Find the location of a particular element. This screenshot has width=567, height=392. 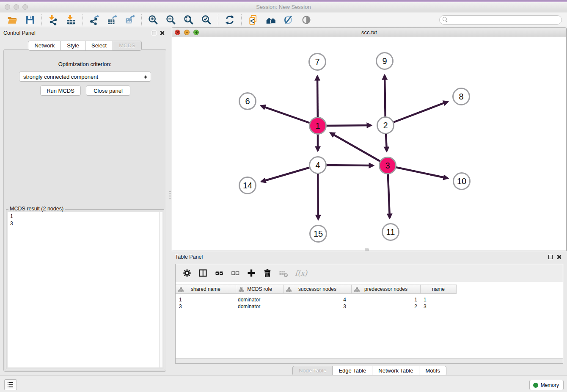

column-type-icon is located at coordinates (181, 290).